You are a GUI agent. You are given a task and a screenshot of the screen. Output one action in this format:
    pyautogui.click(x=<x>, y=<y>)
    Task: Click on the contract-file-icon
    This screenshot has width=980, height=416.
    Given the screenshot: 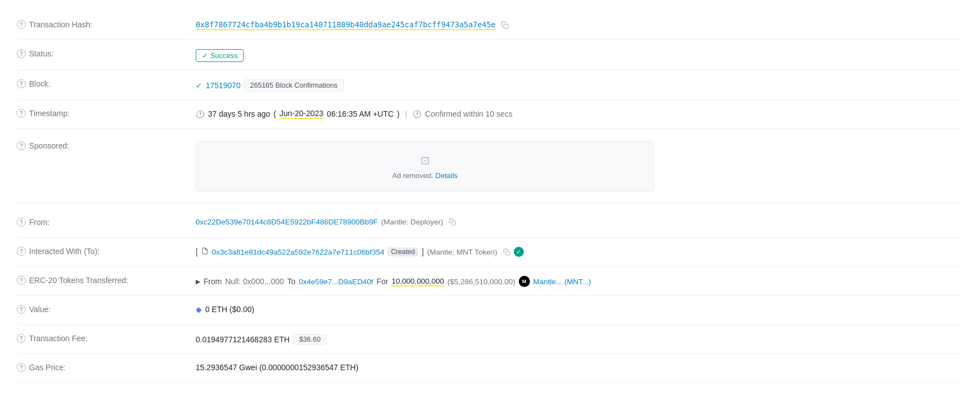 What is the action you would take?
    pyautogui.click(x=205, y=252)
    